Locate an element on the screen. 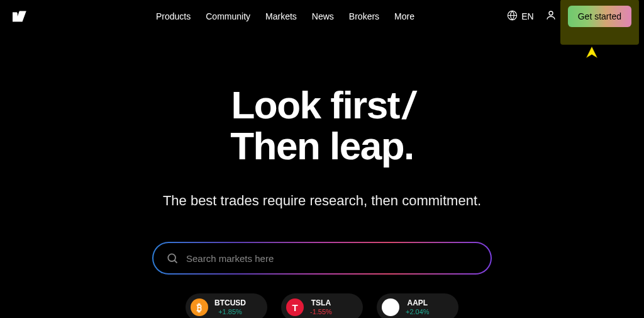 Image resolution: width=644 pixels, height=318 pixels. nav-brokers: Brokers is located at coordinates (364, 16).